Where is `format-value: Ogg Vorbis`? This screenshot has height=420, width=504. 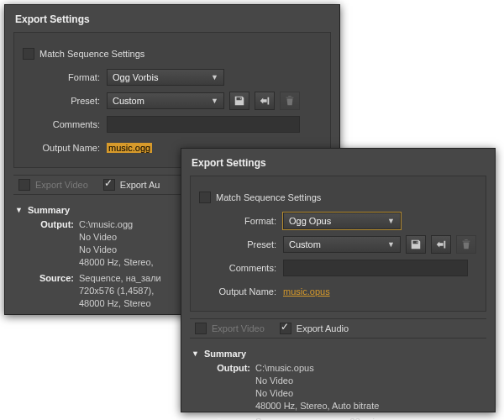
format-value: Ogg Vorbis is located at coordinates (135, 77).